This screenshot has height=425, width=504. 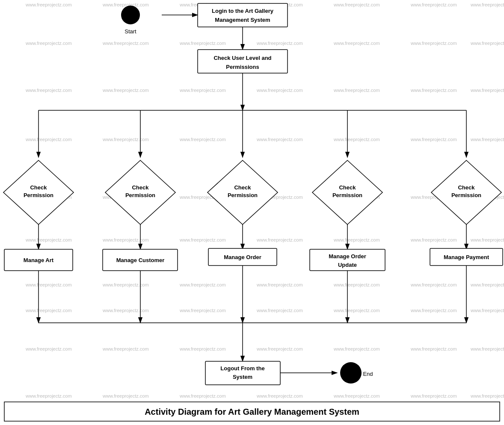 I want to click on logout-text2: System, so click(x=243, y=377).